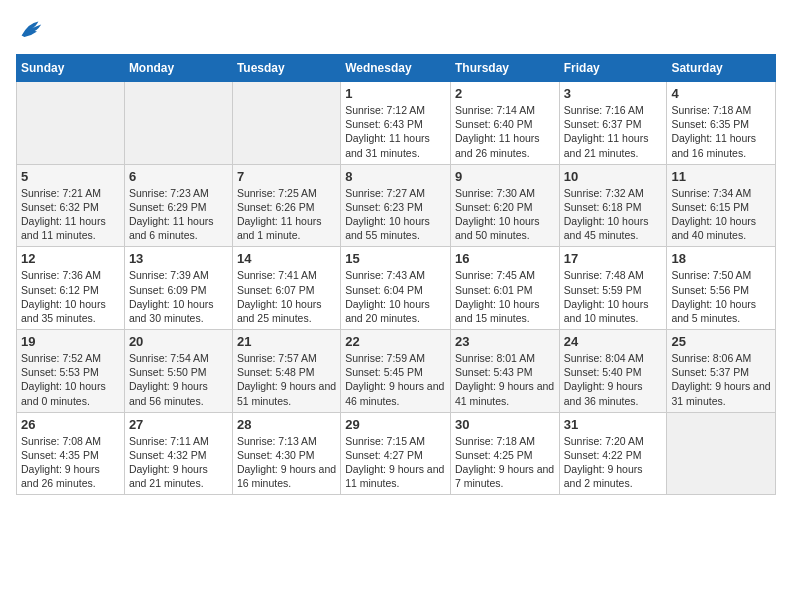 The width and height of the screenshot is (792, 612). Describe the element at coordinates (71, 372) in the screenshot. I see `calendar-cell: 19Sunrise: 7:52 AM Sunset: 5:53 PM Dayli…` at that location.